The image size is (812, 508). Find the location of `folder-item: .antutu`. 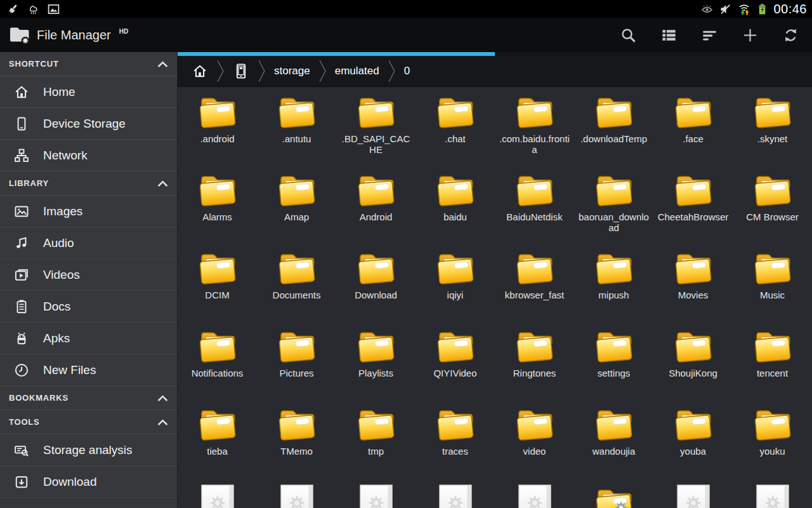

folder-item: .antutu is located at coordinates (297, 128).